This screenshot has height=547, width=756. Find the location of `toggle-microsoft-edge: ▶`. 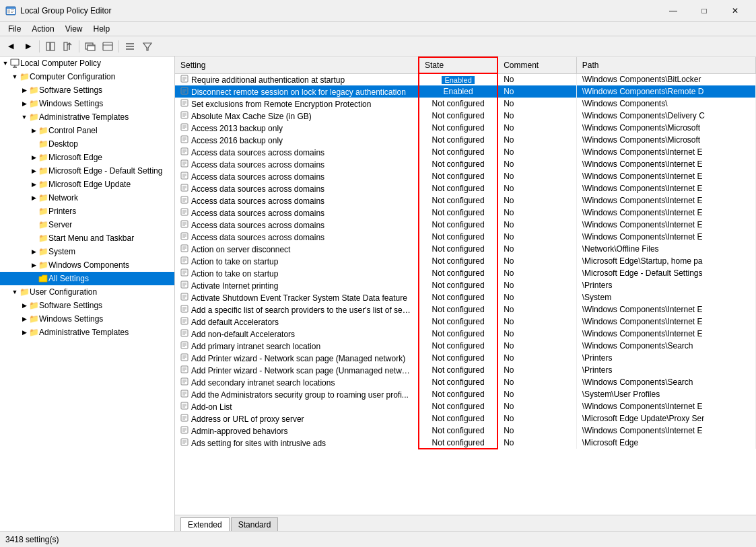

toggle-microsoft-edge: ▶ is located at coordinates (34, 157).